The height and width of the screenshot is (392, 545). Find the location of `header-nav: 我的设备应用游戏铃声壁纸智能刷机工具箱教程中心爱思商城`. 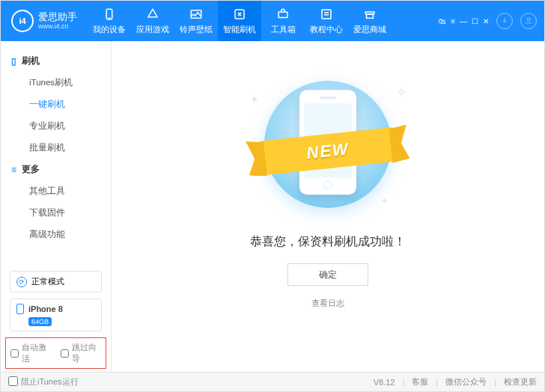

header-nav: 我的设备应用游戏铃声壁纸智能刷机工具箱教程中心爱思商城 is located at coordinates (240, 21).